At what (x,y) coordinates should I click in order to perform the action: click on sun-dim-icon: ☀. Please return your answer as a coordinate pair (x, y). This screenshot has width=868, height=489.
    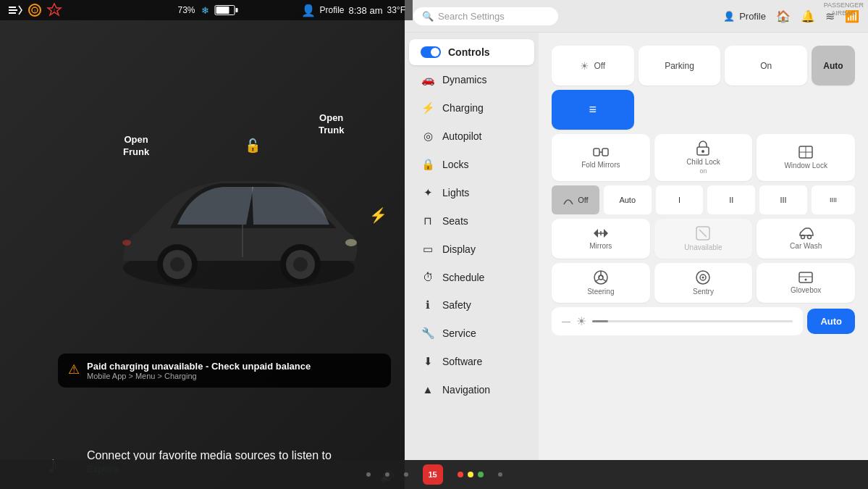
    Looking at the image, I should click on (585, 66).